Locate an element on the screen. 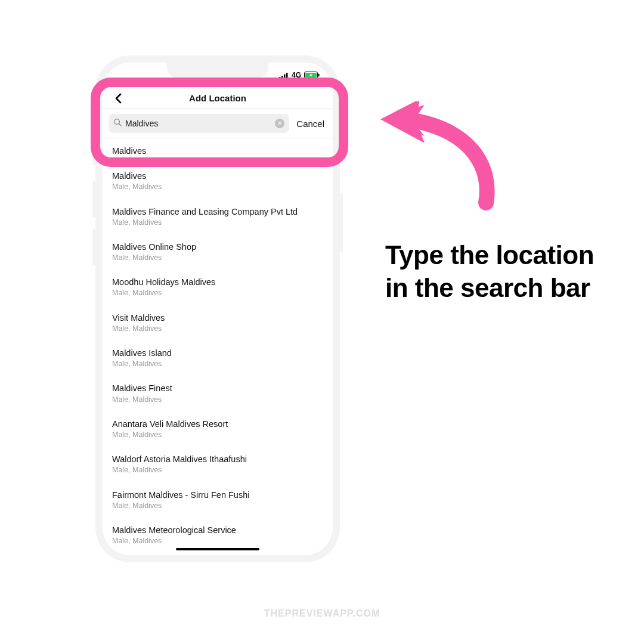 This screenshot has width=644, height=644. list-item: Maldives IslandMale, Maldives is located at coordinates (218, 358).